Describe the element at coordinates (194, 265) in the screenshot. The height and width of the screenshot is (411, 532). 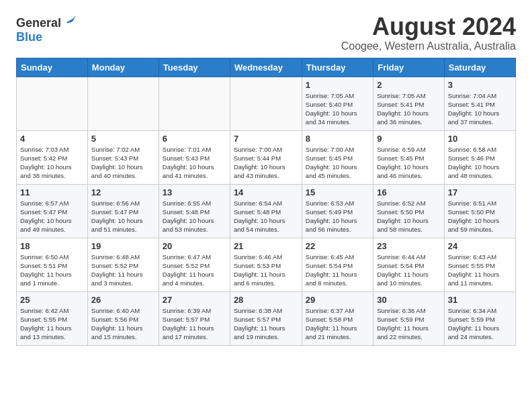
I see `day-cell: 20Sunrise: 6:47 AMSunset: 5:52 PMDayligh…` at that location.